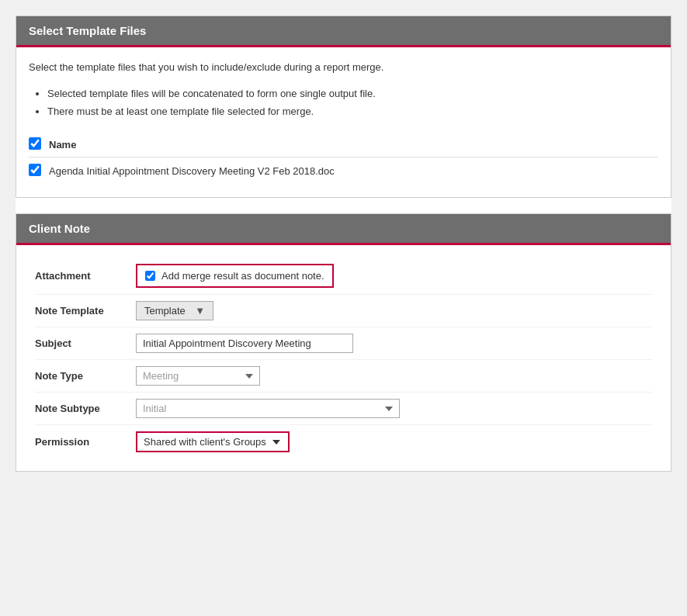 The height and width of the screenshot is (616, 687). Describe the element at coordinates (85, 276) in the screenshot. I see `attachment-label: Attachment` at that location.